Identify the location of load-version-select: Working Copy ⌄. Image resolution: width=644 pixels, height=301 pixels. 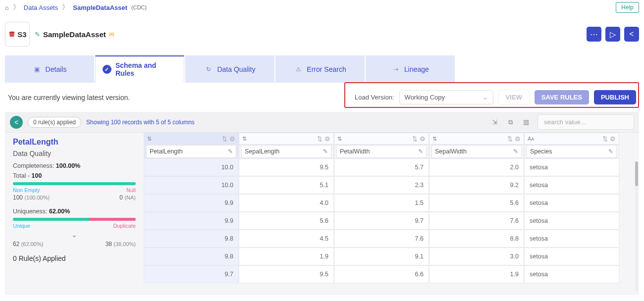
(446, 97).